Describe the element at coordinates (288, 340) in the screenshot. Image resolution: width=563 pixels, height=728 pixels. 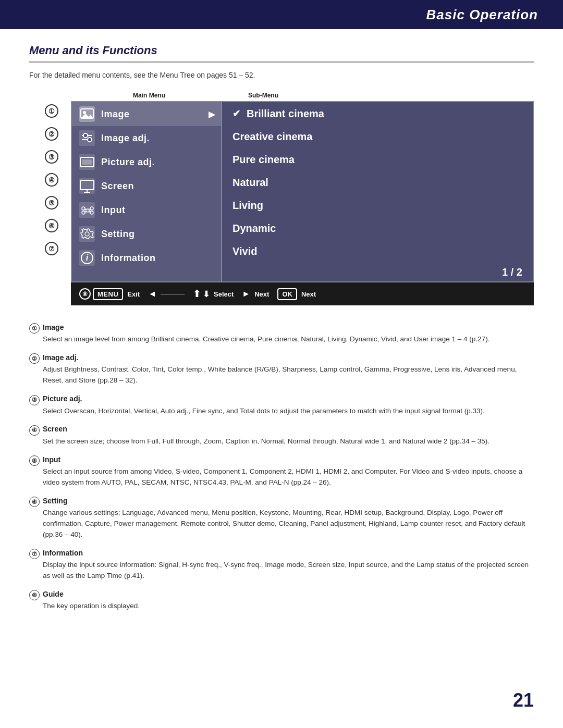
I see `desc-text-1: Select an image level from among Brillia…` at that location.